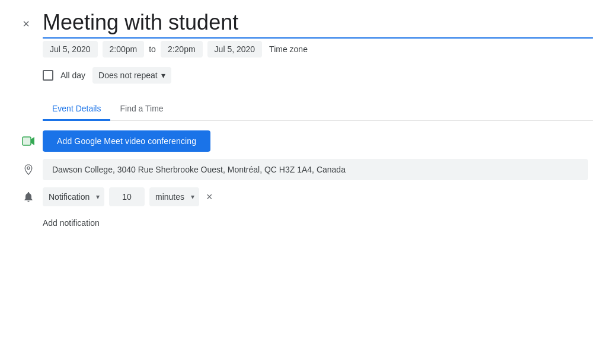 The height and width of the screenshot is (364, 607). What do you see at coordinates (76, 109) in the screenshot?
I see `tab-event-details: Event Details` at bounding box center [76, 109].